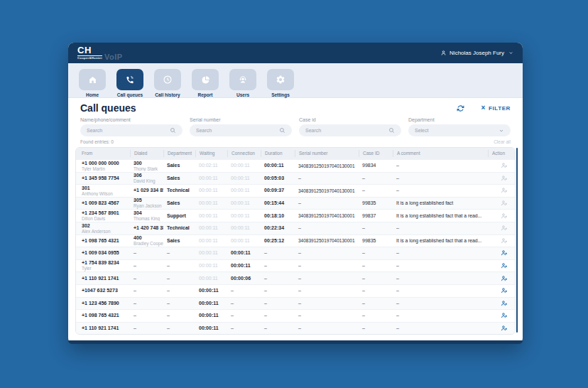 The image size is (588, 388). Describe the element at coordinates (89, 58) in the screenshot. I see `logo-secondary: Cooper&Hunter` at that location.